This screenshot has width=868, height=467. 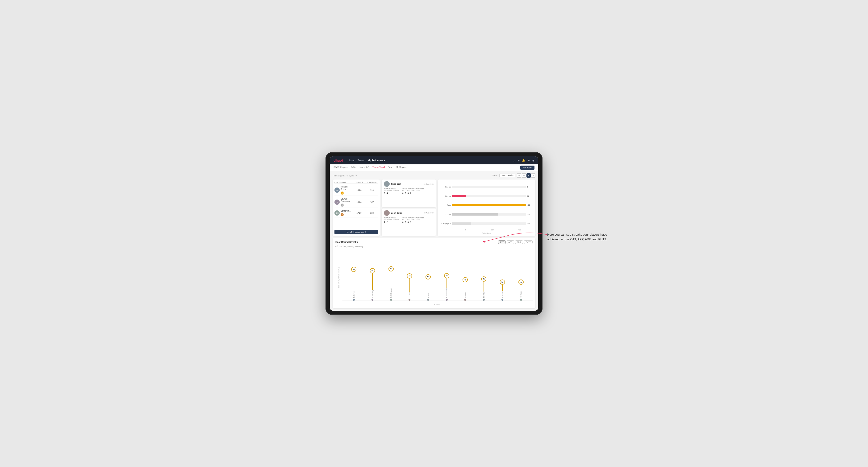 I want to click on tournament-val: 8, so click(x=385, y=193).